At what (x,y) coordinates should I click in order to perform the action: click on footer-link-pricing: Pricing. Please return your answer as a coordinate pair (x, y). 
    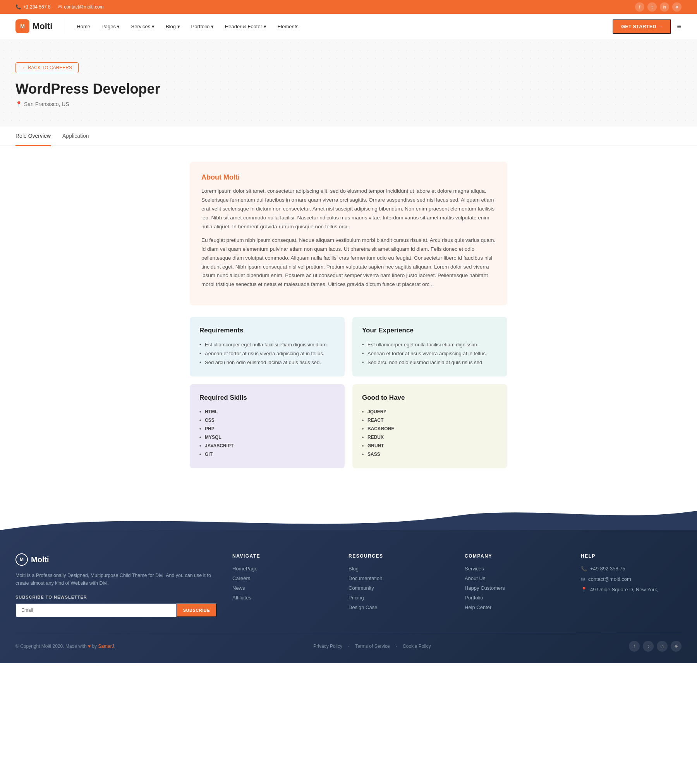
    Looking at the image, I should click on (399, 597).